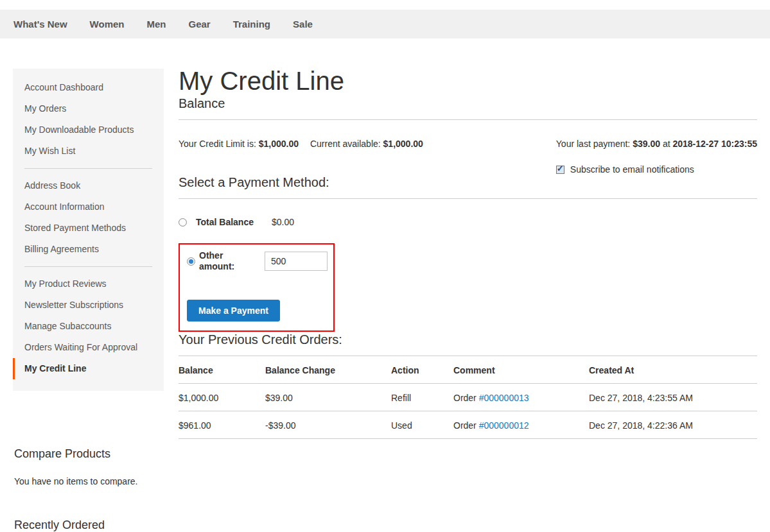 The width and height of the screenshot is (770, 532). What do you see at coordinates (468, 398) in the screenshot?
I see `credit-orders-table: Balance Balance Change Action Comment Cr…` at bounding box center [468, 398].